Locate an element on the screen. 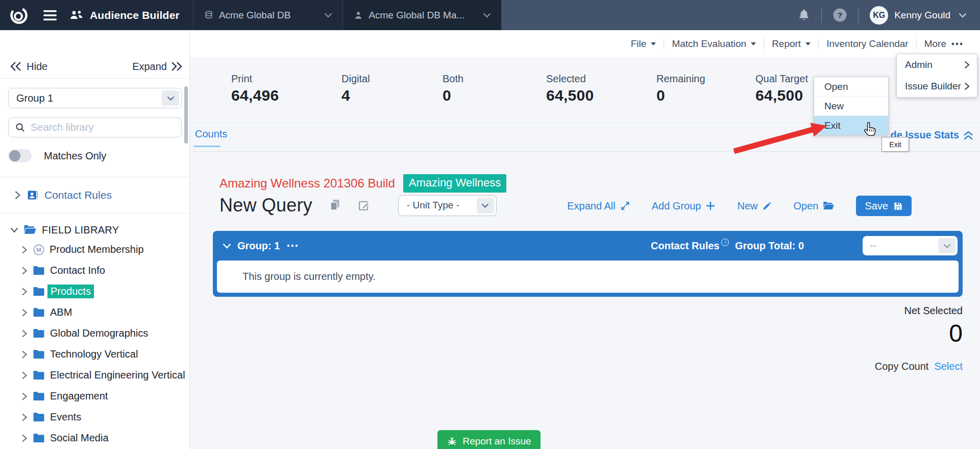  tree-item-abm: ABM is located at coordinates (95, 313).